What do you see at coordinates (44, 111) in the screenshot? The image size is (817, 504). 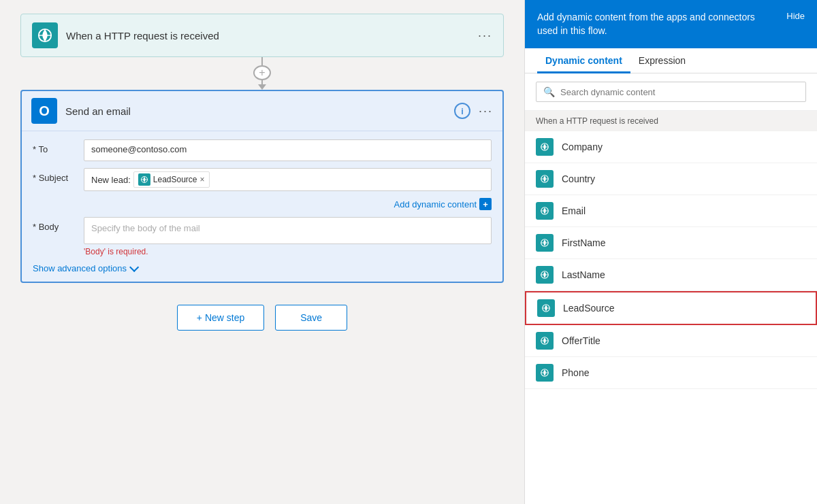 I see `outlook-icon: O` at bounding box center [44, 111].